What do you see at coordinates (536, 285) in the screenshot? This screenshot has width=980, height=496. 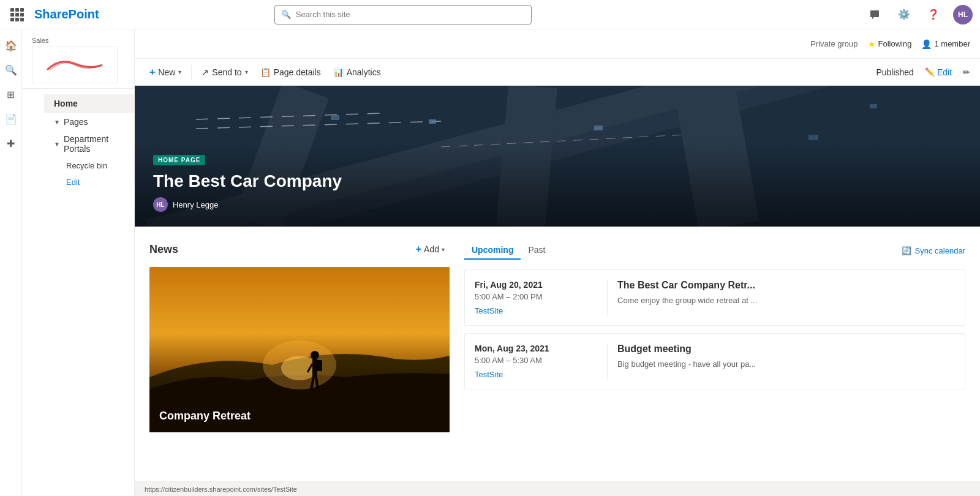 I see `event-date-1: Fri, Aug 20, 2021` at bounding box center [536, 285].